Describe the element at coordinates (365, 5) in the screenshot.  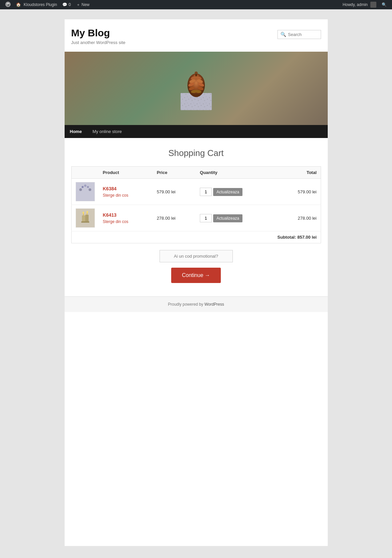
I see `admin-bar-right: Howdy, admin 🔍` at that location.